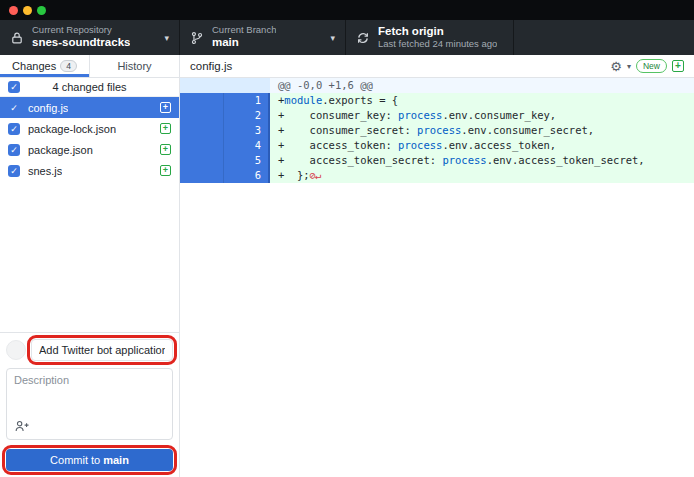  Describe the element at coordinates (225, 130) in the screenshot. I see `diff-line-gutter: 3` at that location.